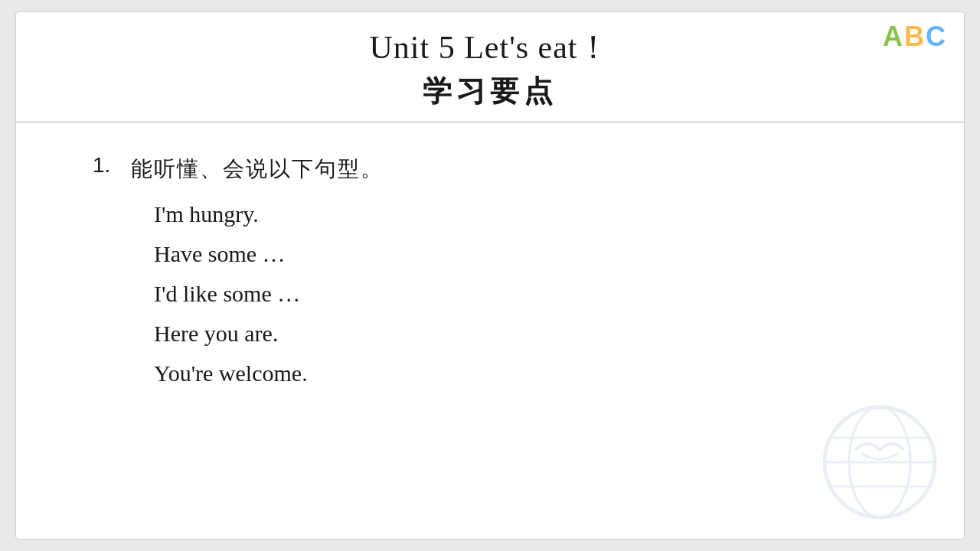 The image size is (980, 551). Describe the element at coordinates (536, 294) in the screenshot. I see `sentence-3: I'd like some …` at that location.